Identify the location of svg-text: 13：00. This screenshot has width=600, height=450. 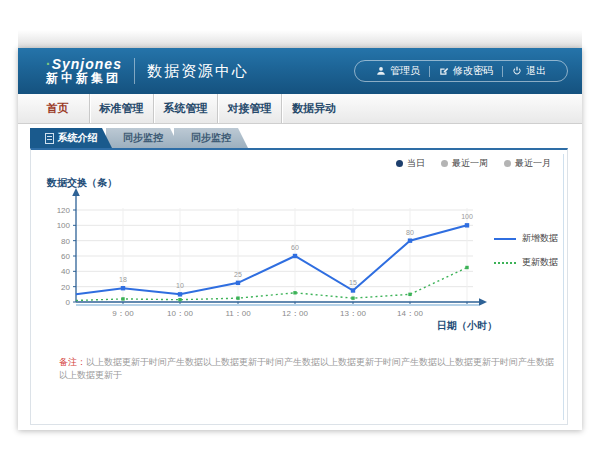
(353, 314).